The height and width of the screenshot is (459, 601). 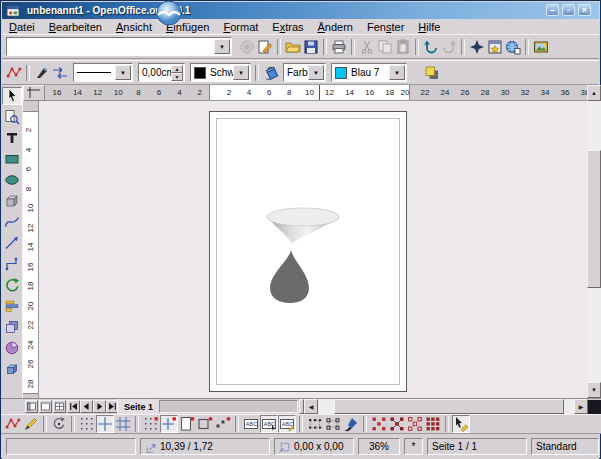 What do you see at coordinates (304, 72) in the screenshot?
I see `fill-type-select: Farbe ▼` at bounding box center [304, 72].